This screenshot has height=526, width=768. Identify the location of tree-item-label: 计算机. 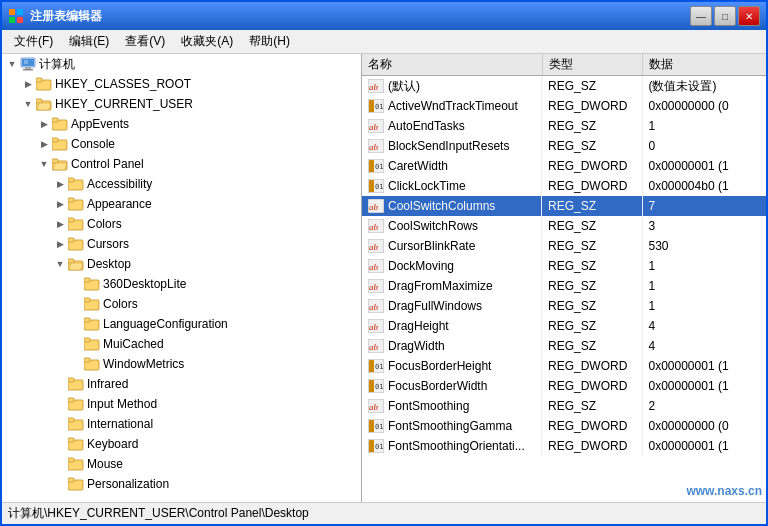
(57, 64).